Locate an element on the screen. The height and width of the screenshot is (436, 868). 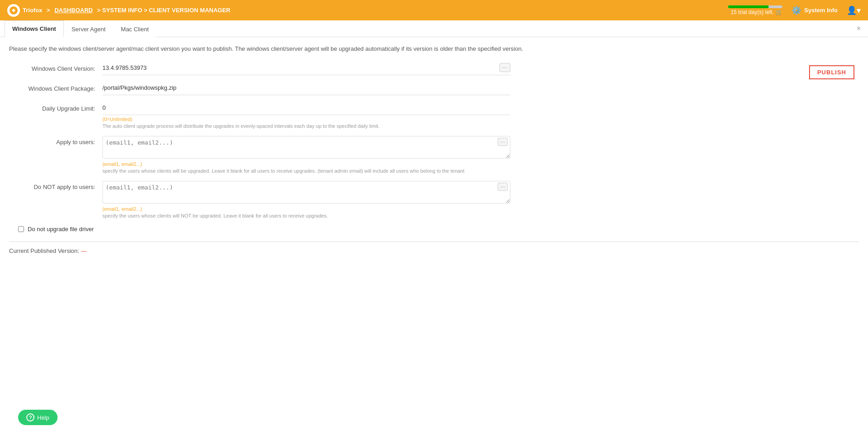
daily-upgrade-value-container: (0=Unlimited) The auto client upgrade pr… is located at coordinates (306, 116).